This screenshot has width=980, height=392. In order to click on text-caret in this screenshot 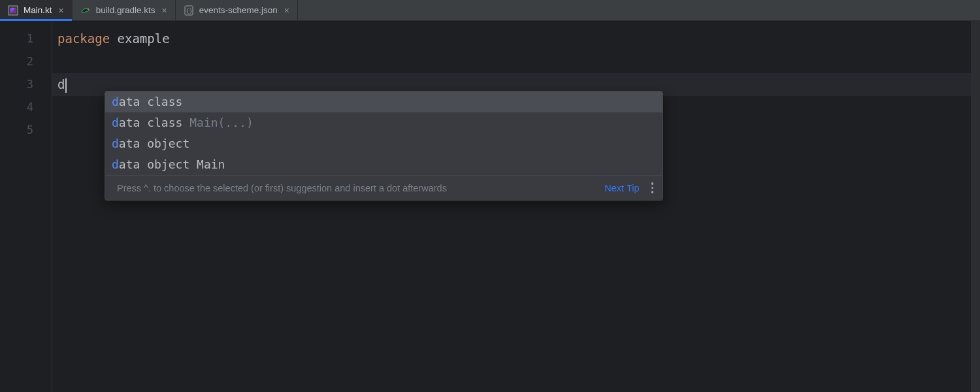, I will do `click(66, 86)`.